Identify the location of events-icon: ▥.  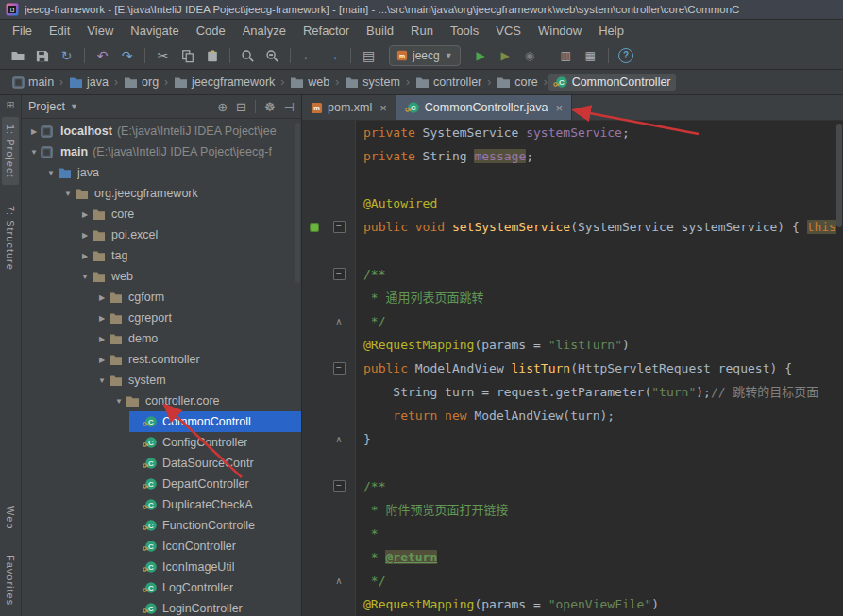
(566, 56).